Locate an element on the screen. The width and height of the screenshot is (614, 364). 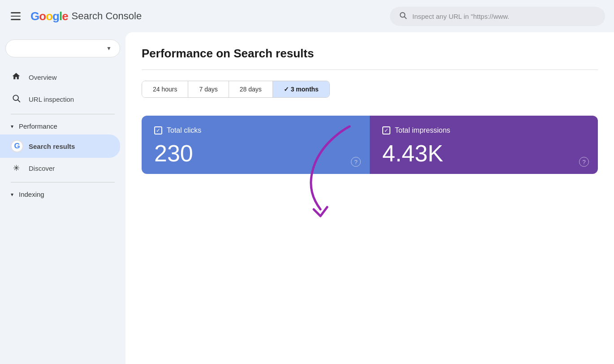
metric-cards: ✓ Total clicks 230 ? ✓ Total impressions… is located at coordinates (370, 145).